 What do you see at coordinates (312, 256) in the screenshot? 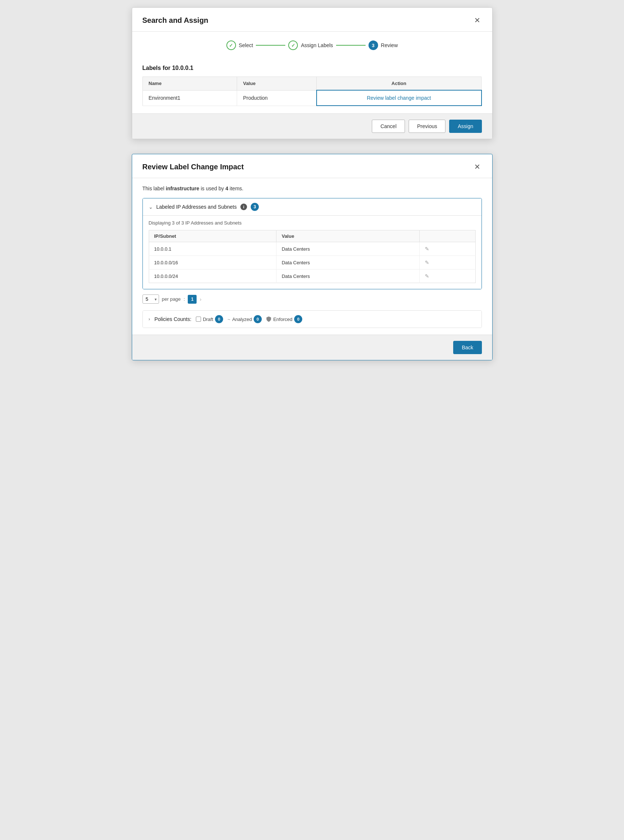
I see `ip-subnet-table: IP/Subnet Value 10.0.0.1 Data Centers ✎ …` at bounding box center [312, 256].